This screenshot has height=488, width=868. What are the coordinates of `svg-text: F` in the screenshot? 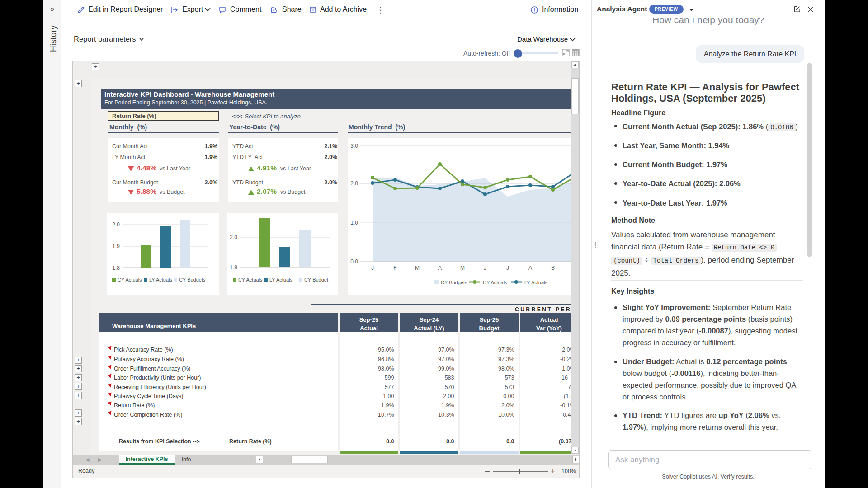 It's located at (395, 268).